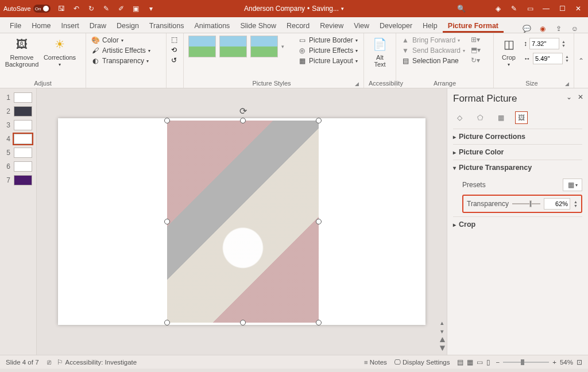 Image resolution: width=588 pixels, height=372 pixels. Describe the element at coordinates (562, 9) in the screenshot. I see `maximize-button: ☐` at that location.